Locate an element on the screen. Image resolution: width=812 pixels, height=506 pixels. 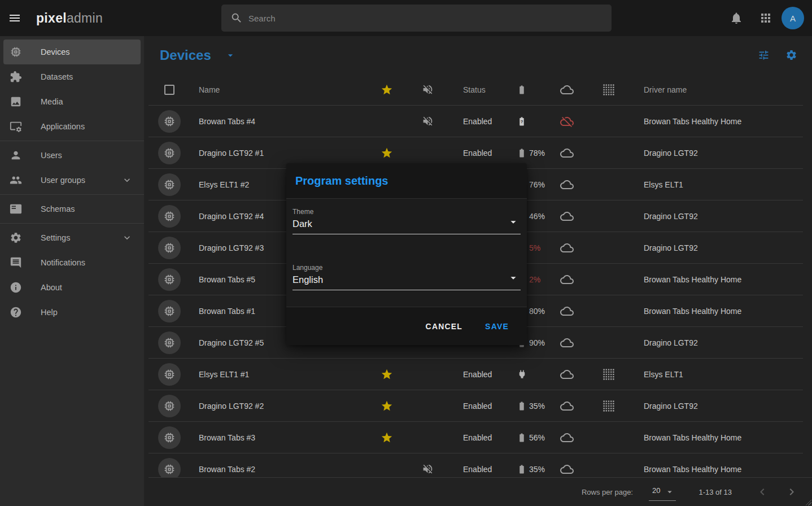
sidebar-item-label: Applications is located at coordinates (63, 127).